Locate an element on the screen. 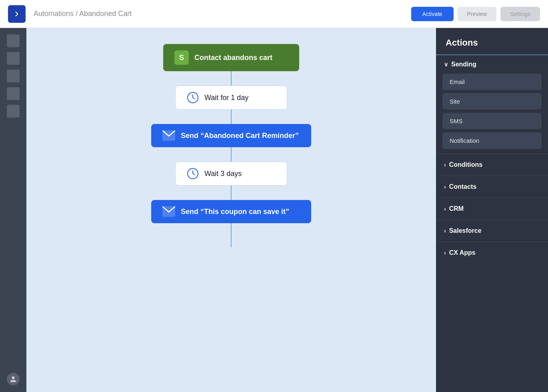  flow-node-send1: Send “Abandoned Cart Reminder” is located at coordinates (231, 143).